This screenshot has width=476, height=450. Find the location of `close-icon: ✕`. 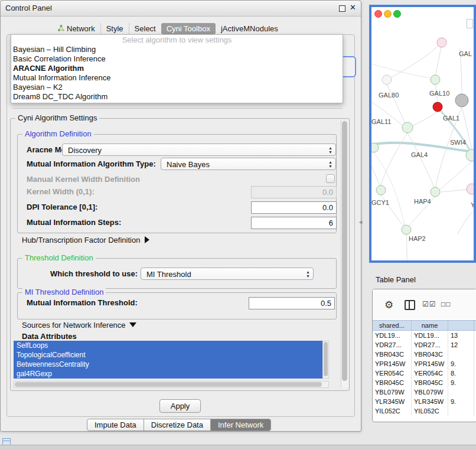

close-icon: ✕ is located at coordinates (353, 8).